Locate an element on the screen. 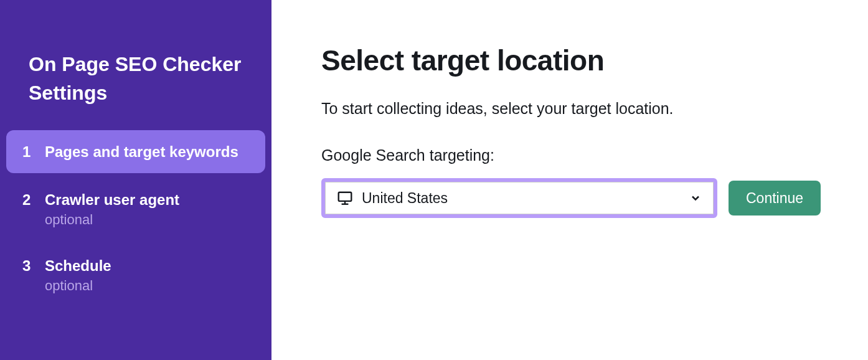 The width and height of the screenshot is (868, 360). step-label: Crawler user agent is located at coordinates (112, 200).